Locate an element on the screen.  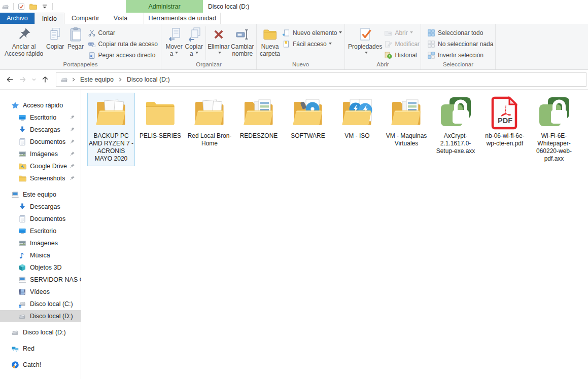
address-bar: Este equipoDisco local (D:) is located at coordinates (321, 80).